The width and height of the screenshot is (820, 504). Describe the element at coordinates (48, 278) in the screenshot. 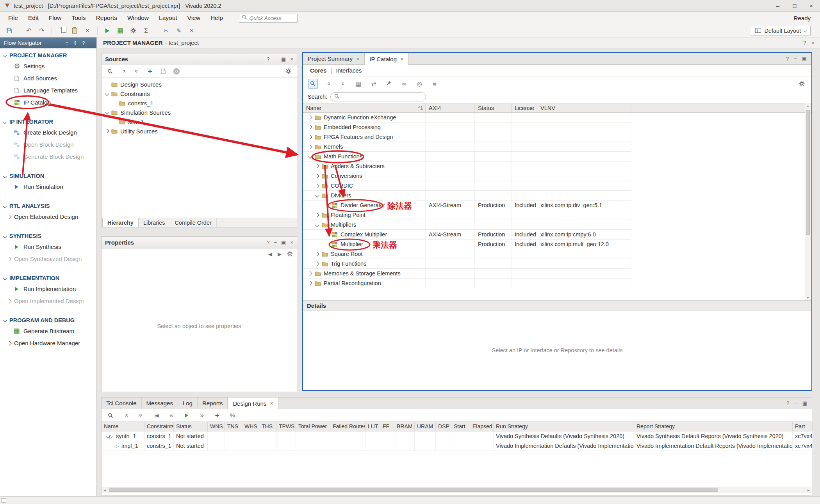

I see `flow-section-header-implementation: IMPLEMENTATION` at that location.